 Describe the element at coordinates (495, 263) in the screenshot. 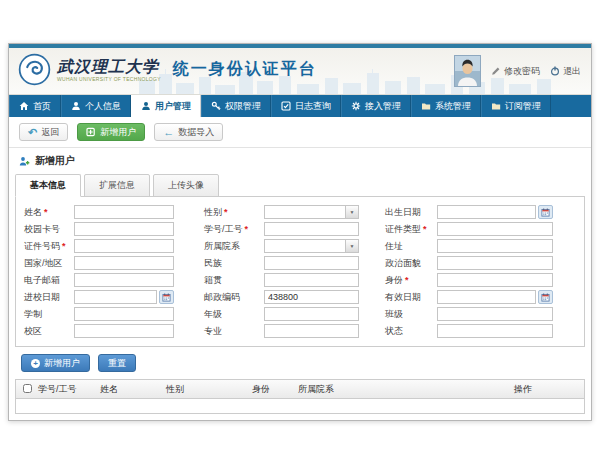

I see `political-status-field` at that location.